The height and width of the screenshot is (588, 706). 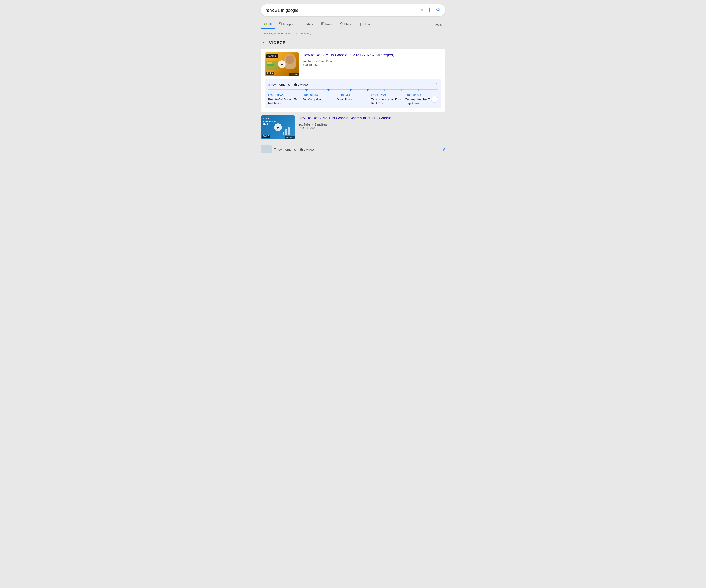 I want to click on video-meta-2: YouTube · Simplilearn, so click(x=372, y=124).